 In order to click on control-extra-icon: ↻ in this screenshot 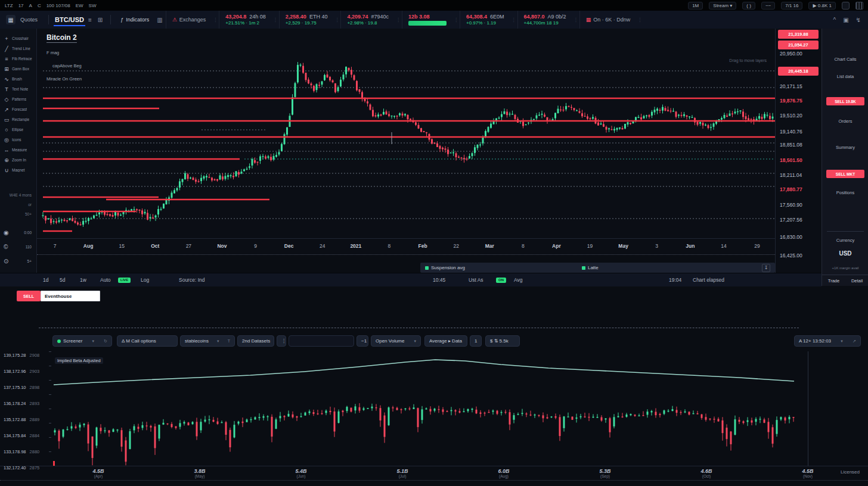, I will do `click(106, 341)`.